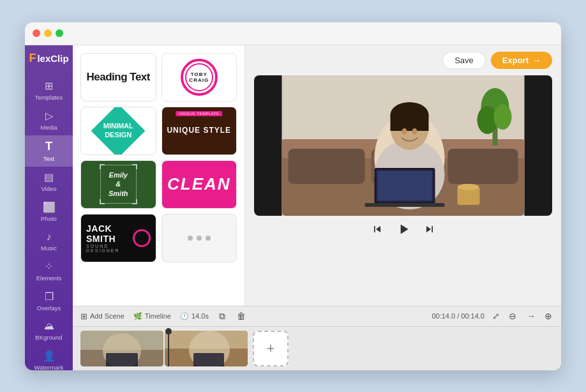 The width and height of the screenshot is (586, 392). What do you see at coordinates (199, 185) in the screenshot?
I see `template-card-clean: CLEAN` at bounding box center [199, 185].